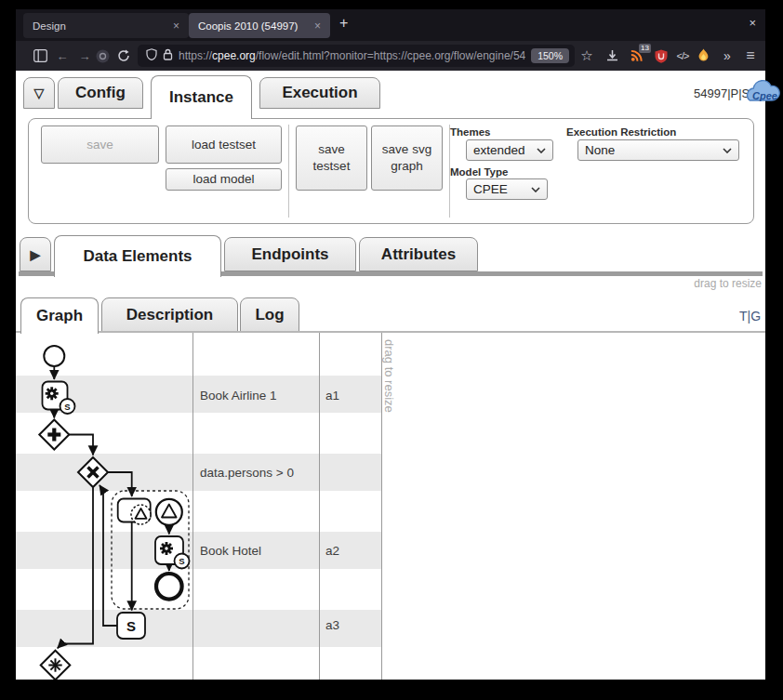  Describe the element at coordinates (259, 26) in the screenshot. I see `browser-tab-coopis: Coopis 2010 (54997) ×` at that location.